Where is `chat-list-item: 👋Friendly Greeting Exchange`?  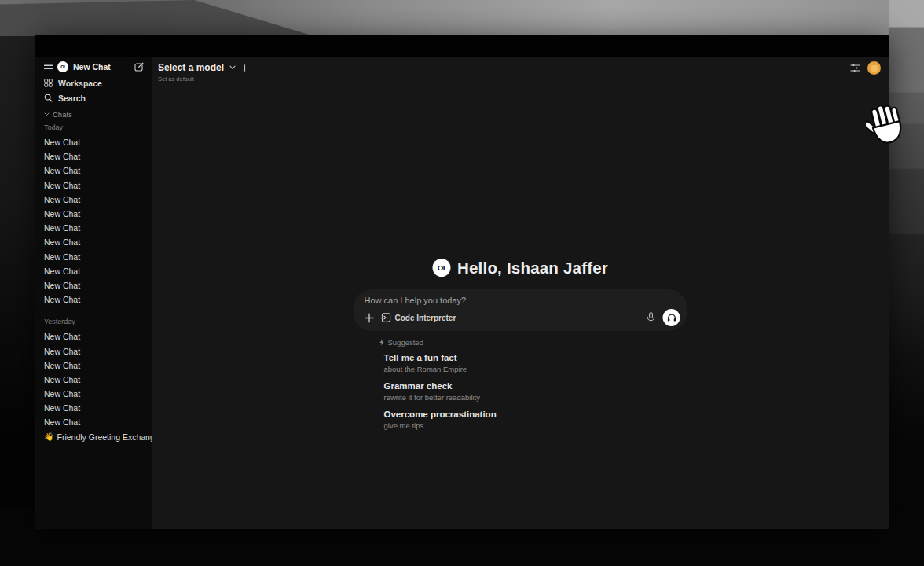 chat-list-item: 👋Friendly Greeting Exchange is located at coordinates (94, 437).